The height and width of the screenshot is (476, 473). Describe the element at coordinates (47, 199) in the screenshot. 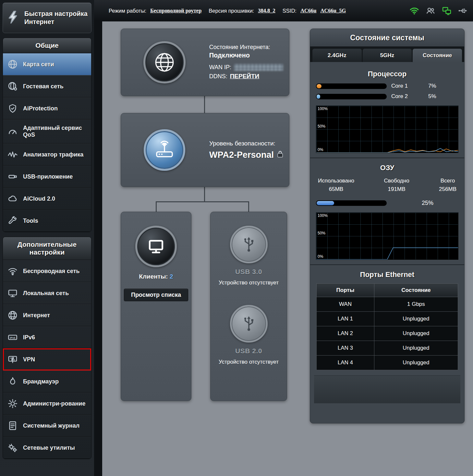

I see `sidebar-item-aicloud: AiCloud 2.0` at that location.